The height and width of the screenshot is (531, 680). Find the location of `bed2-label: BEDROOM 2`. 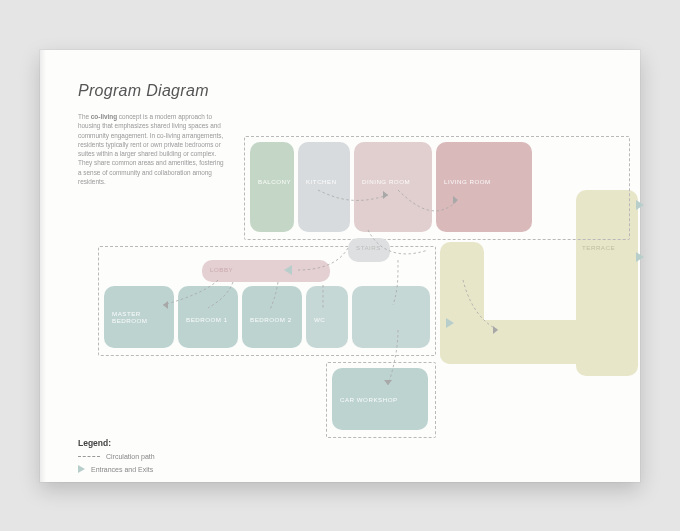

bed2-label: BEDROOM 2 is located at coordinates (272, 320).